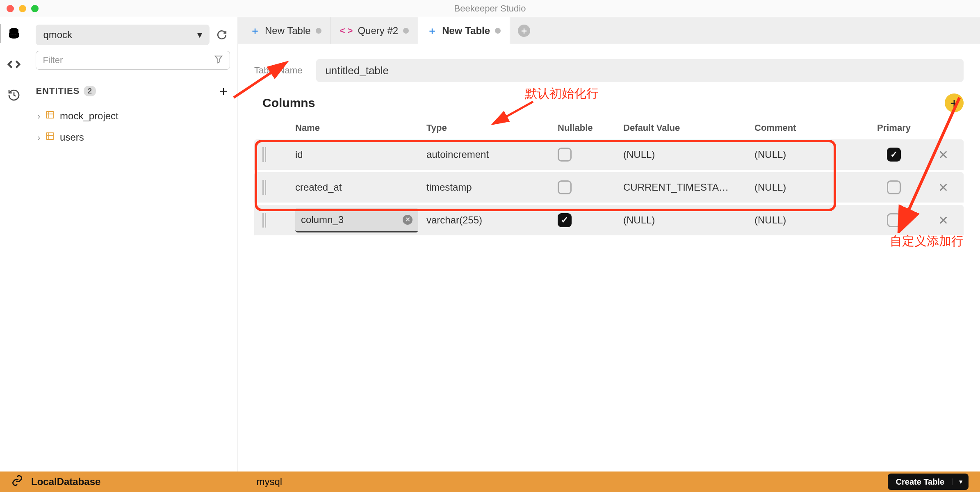 The width and height of the screenshot is (980, 492). What do you see at coordinates (464, 30) in the screenshot?
I see `tab-new-table-active: ＋ New Table` at bounding box center [464, 30].